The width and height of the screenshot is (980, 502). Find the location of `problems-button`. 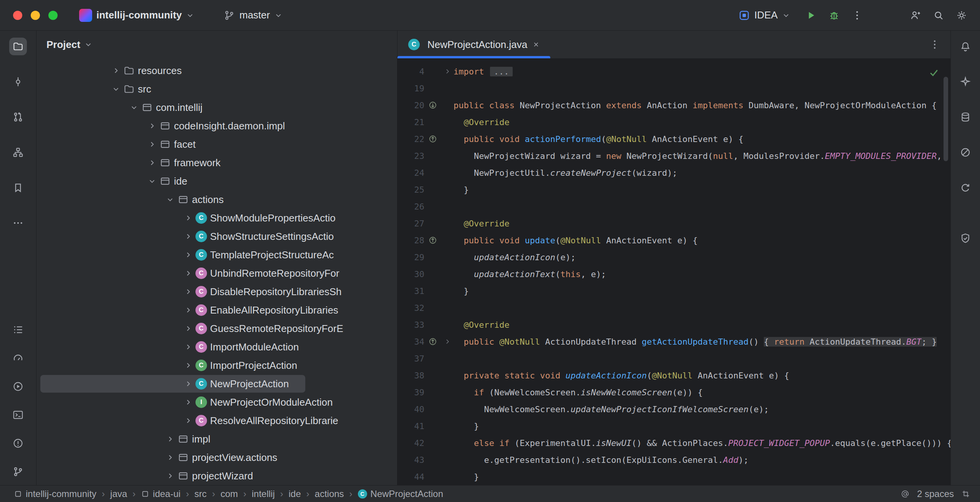

problems-button is located at coordinates (18, 443).